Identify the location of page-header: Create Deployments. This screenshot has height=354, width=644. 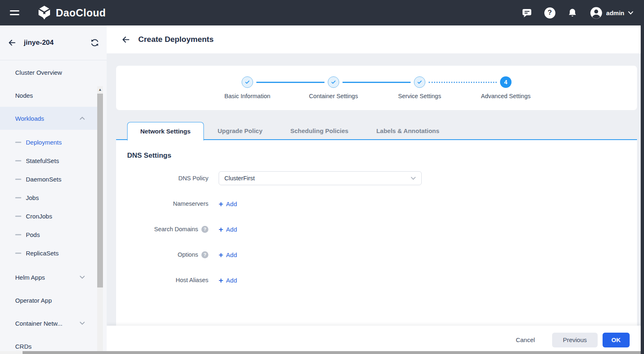
(375, 39).